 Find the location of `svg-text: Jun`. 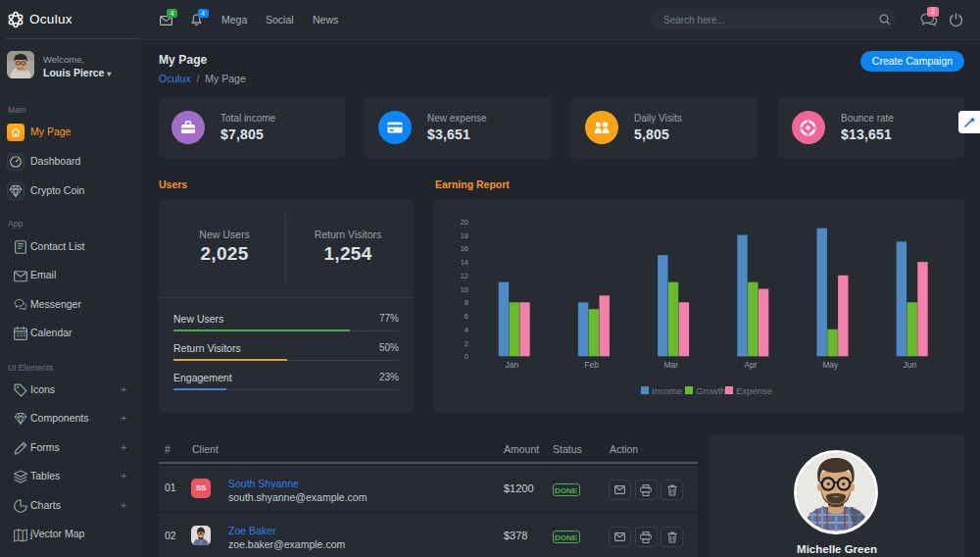

svg-text: Jun is located at coordinates (910, 365).